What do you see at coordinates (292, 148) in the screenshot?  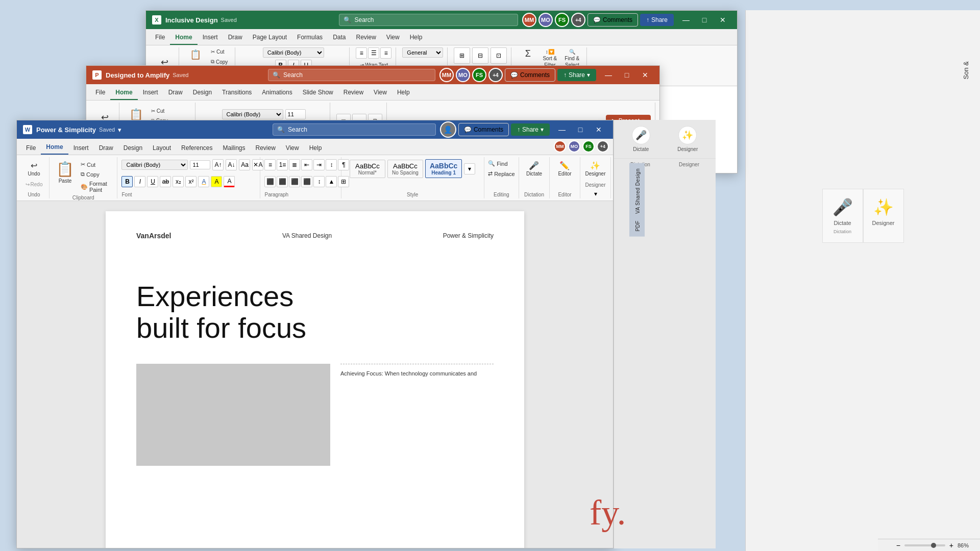 I see `word-tab-view: View` at bounding box center [292, 148].